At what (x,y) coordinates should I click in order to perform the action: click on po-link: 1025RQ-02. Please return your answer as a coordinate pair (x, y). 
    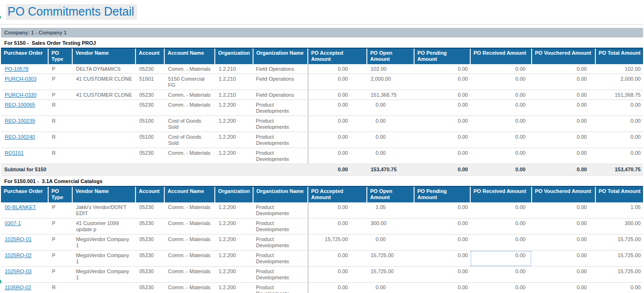
    Looking at the image, I should click on (18, 255).